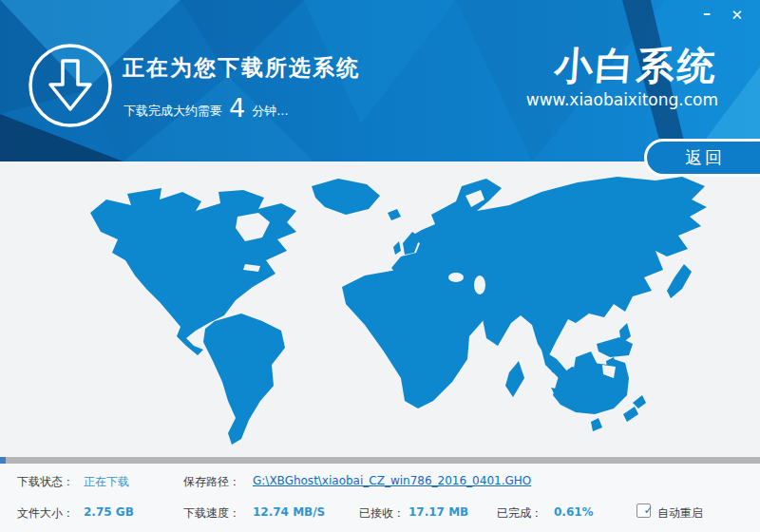 This screenshot has width=760, height=532. What do you see at coordinates (639, 402) in the screenshot?
I see `island-new-zealand-north` at bounding box center [639, 402].